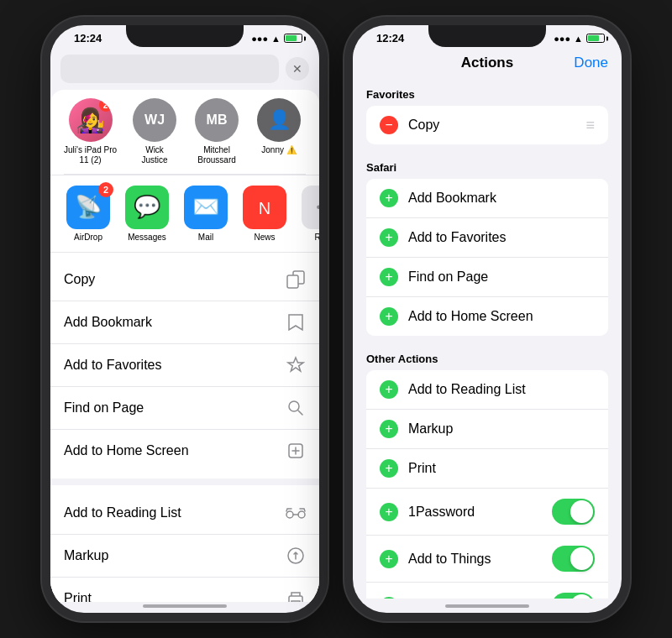 The width and height of the screenshot is (672, 638). Describe the element at coordinates (264, 237) in the screenshot. I see `news-label: News` at that location.